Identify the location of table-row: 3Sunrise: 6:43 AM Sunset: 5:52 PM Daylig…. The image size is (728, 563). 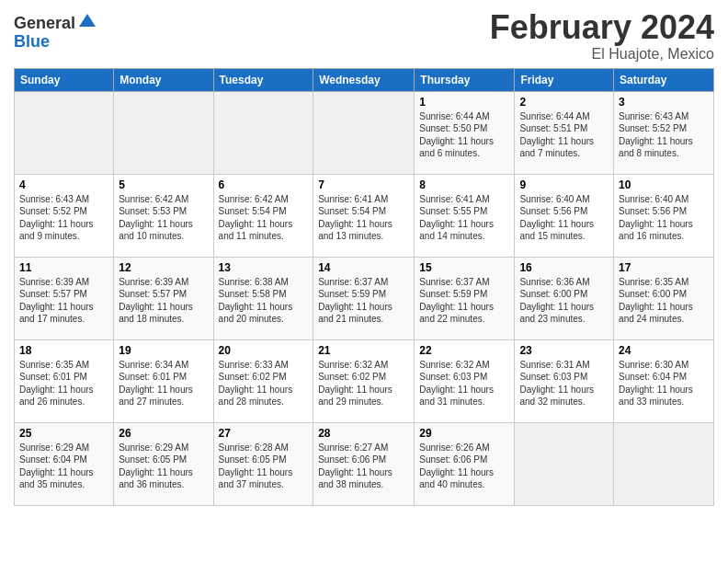
(664, 132).